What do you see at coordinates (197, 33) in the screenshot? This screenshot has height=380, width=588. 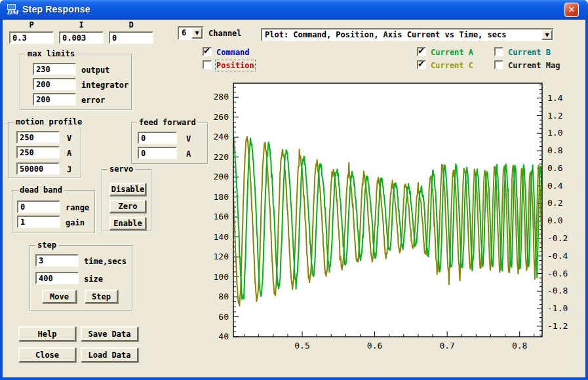 I see `channel-dropdown-arrow-icon: ▼` at bounding box center [197, 33].